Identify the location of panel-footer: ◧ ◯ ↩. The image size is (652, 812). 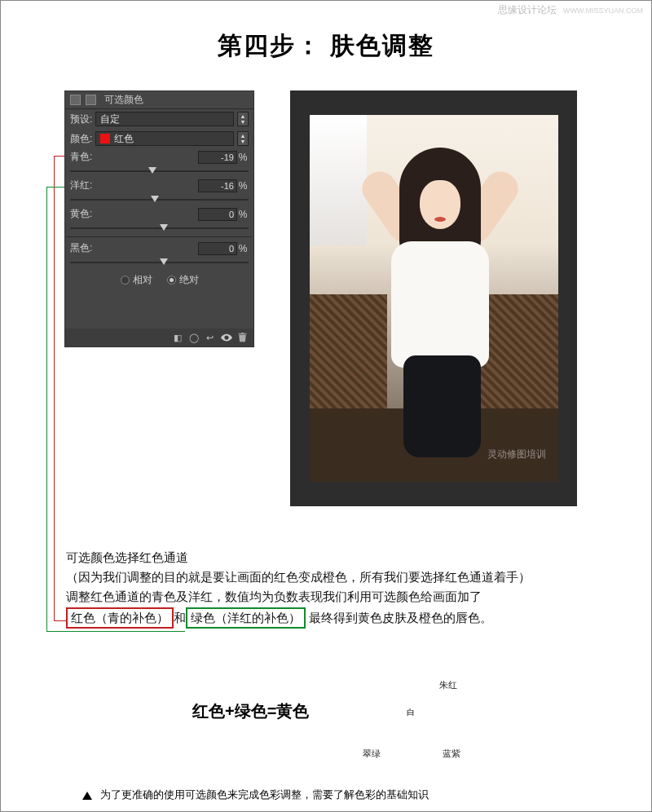
(160, 338).